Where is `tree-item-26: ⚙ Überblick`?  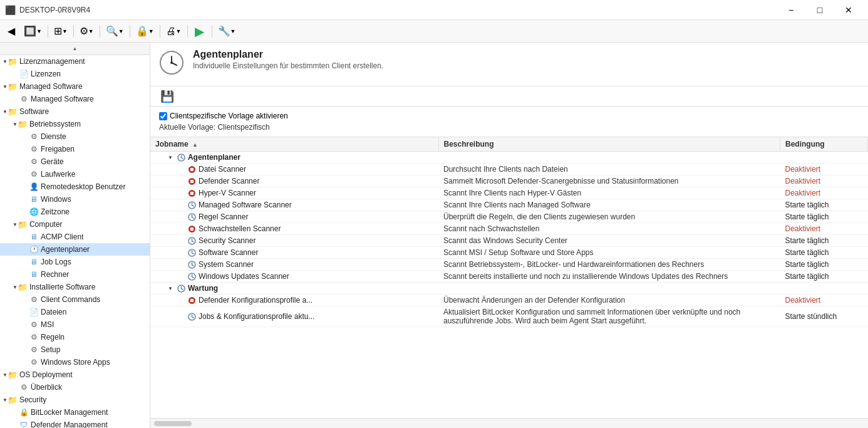 tree-item-26: ⚙ Überblick is located at coordinates (75, 387).